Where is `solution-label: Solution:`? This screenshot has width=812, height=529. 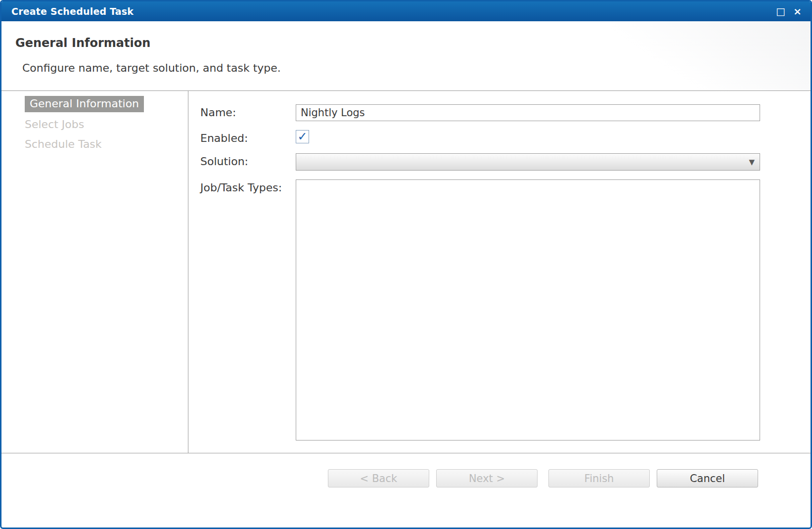 solution-label: Solution: is located at coordinates (248, 160).